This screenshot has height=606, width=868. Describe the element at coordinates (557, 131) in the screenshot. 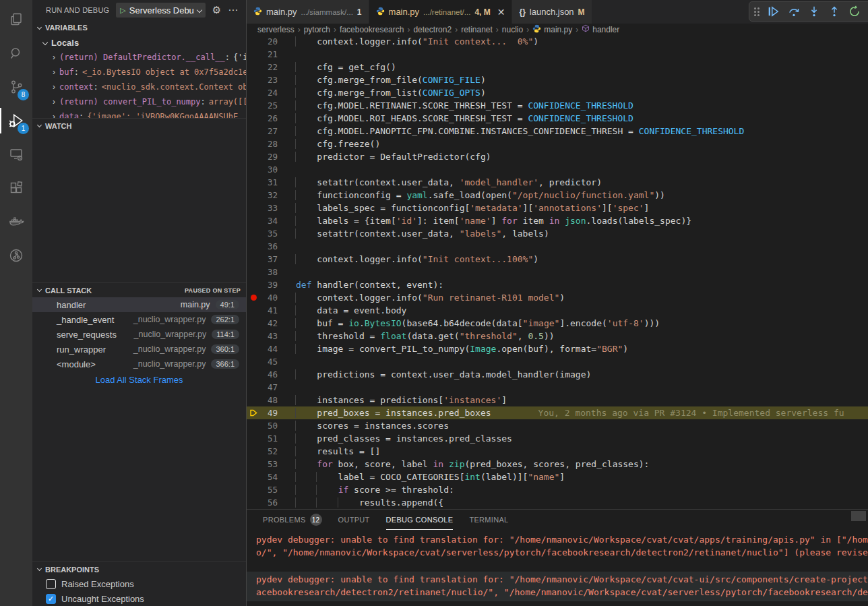

I see `code-line-27: 27 cfg.MODEL.PANOPTIC_FPN.COMBINE.INSTAN…` at that location.